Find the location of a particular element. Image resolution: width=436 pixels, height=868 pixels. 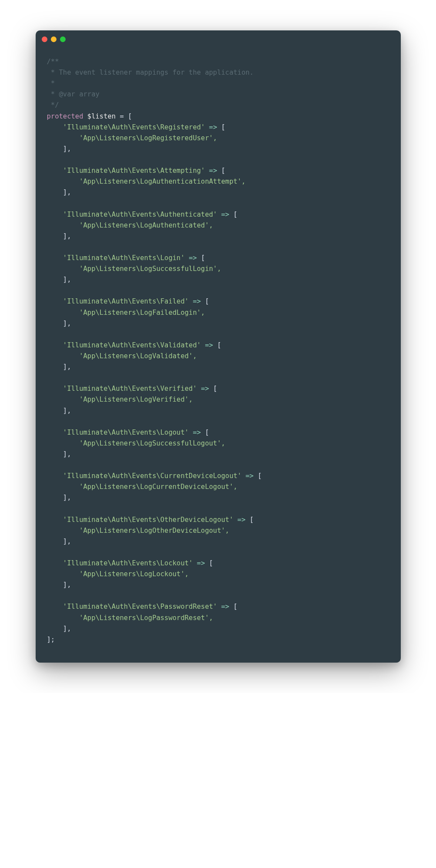

listener-class: 'App\Listeners\LogRegisteredUser', is located at coordinates (148, 138).